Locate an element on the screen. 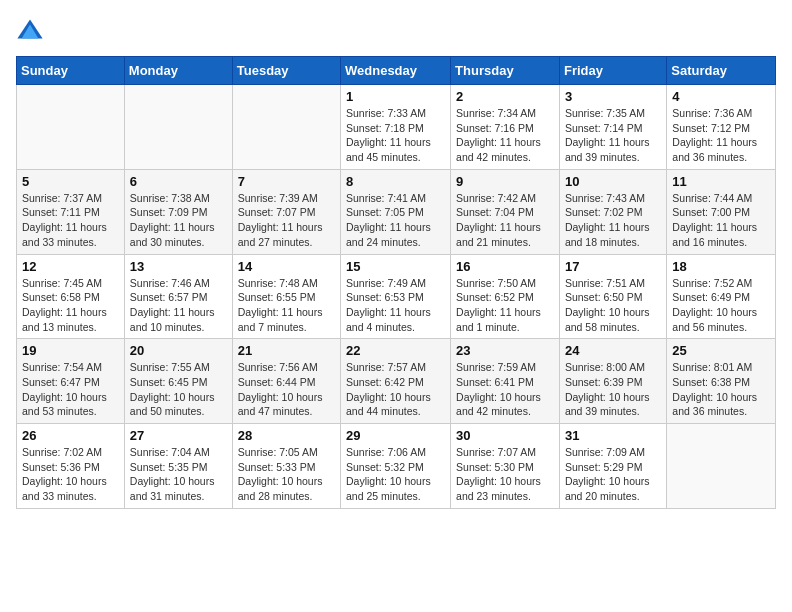 The width and height of the screenshot is (792, 612). day-number: 19 is located at coordinates (70, 350).